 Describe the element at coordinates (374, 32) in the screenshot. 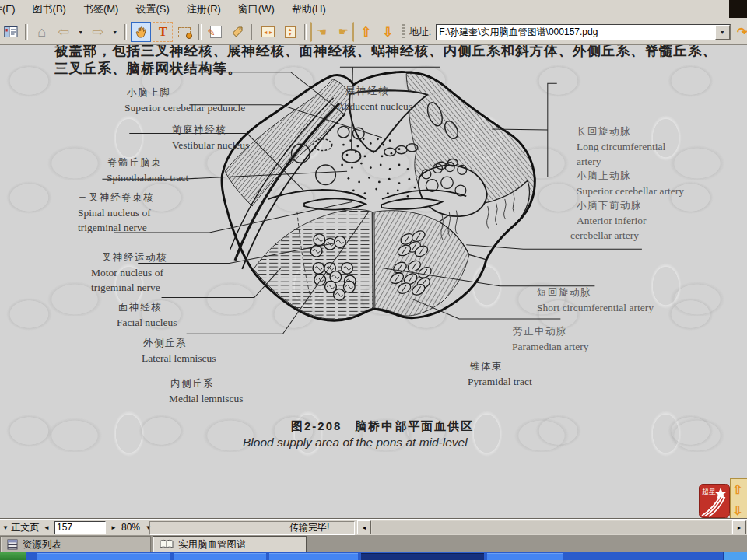

I see `toolbar: ⌂ ⇦ ▼ ⇨ ▼ T ✎ ◄► ▲▼ ☚ ☛ ⇧ ⇩` at that location.